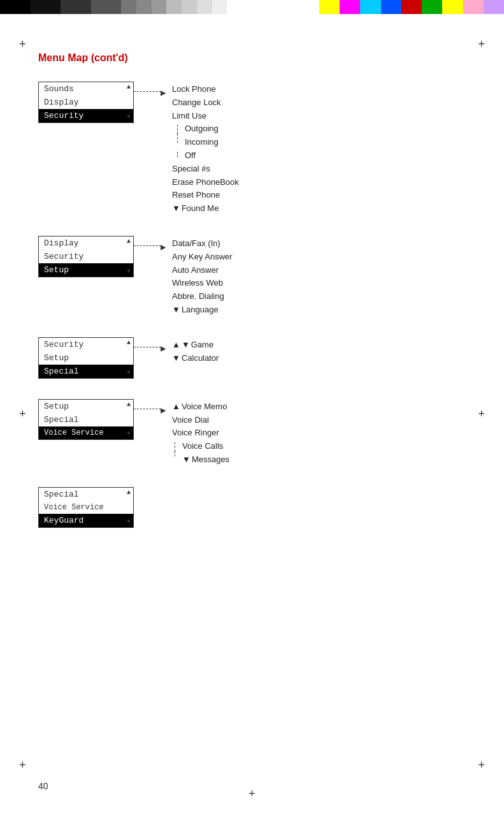 This screenshot has width=504, height=823. I want to click on submenu-item: Lock Phone, so click(205, 89).